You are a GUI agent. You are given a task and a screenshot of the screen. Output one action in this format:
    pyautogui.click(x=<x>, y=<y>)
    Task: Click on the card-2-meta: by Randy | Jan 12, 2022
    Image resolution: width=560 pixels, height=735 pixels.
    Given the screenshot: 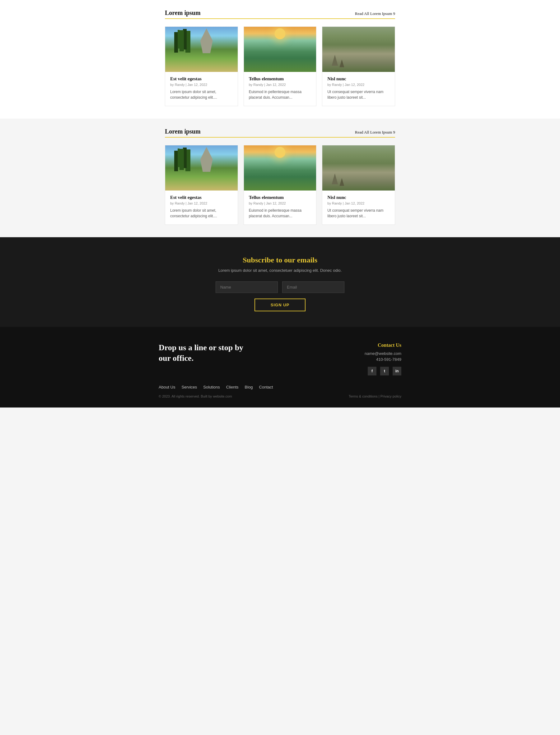 What is the action you would take?
    pyautogui.click(x=280, y=85)
    